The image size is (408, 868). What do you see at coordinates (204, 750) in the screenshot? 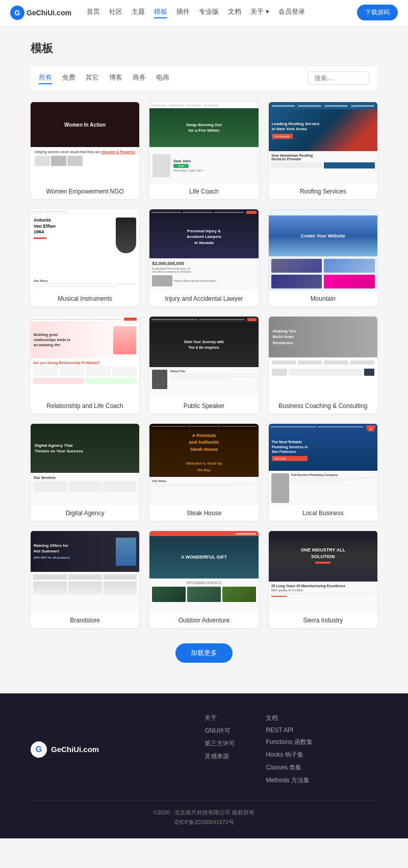
I see `footer-top: G GeChiUi.com 关于 GNU许可 第三方许可 灵感来源 文档 RES…` at bounding box center [204, 750].